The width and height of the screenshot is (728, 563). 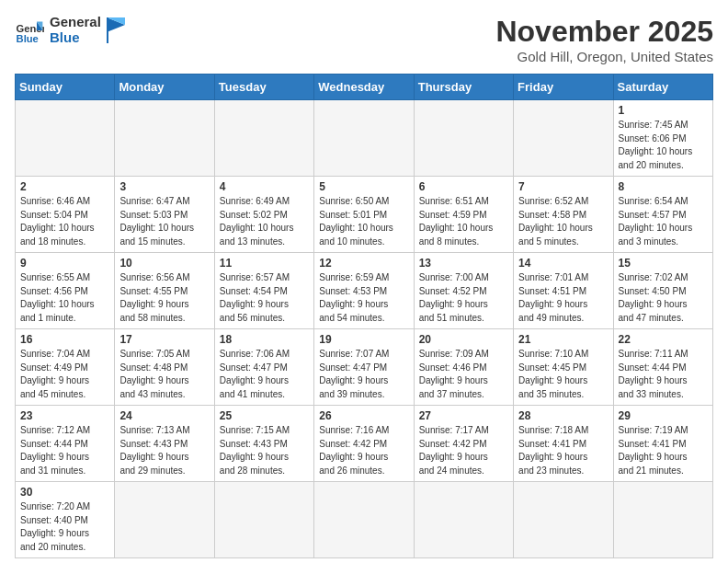 I want to click on day-info: Sunrise: 7:16 AM Sunset: 4:42 PM Dayligh…, so click(x=364, y=451).